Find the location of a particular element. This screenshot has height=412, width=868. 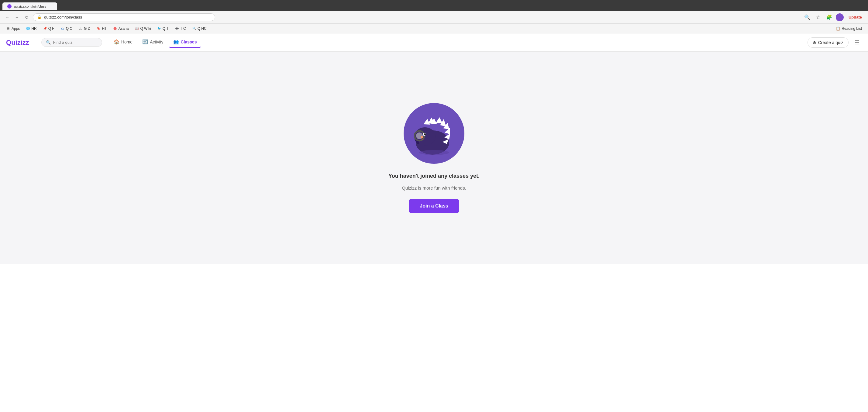

browser-chrome: quizizz.com/join/class ← → ↻ 🔒 quizizz.c… is located at coordinates (434, 17).